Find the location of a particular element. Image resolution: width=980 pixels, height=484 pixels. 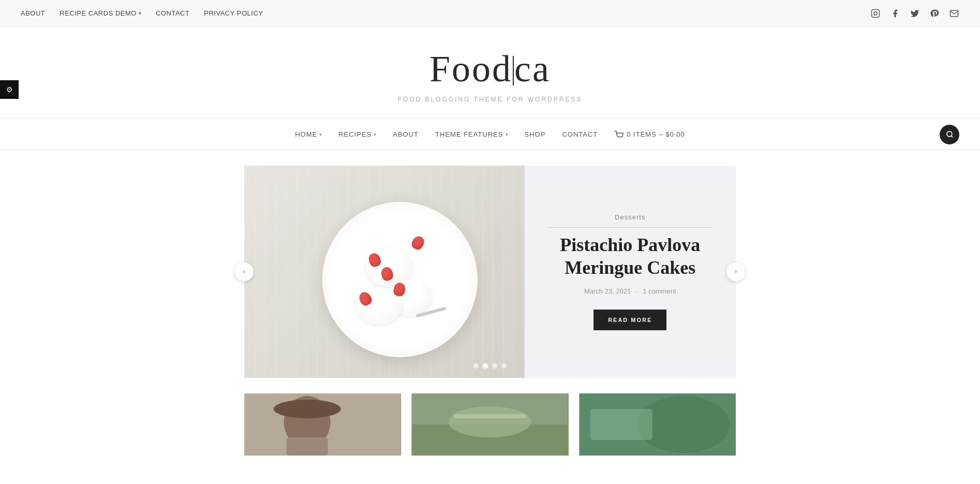

site-title: Foodca is located at coordinates (490, 69).